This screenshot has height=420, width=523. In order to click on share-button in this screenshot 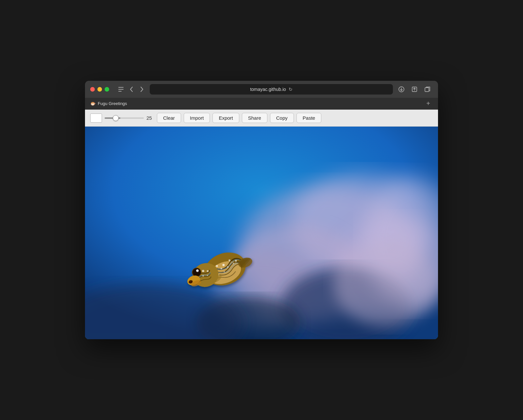, I will do `click(414, 89)`.